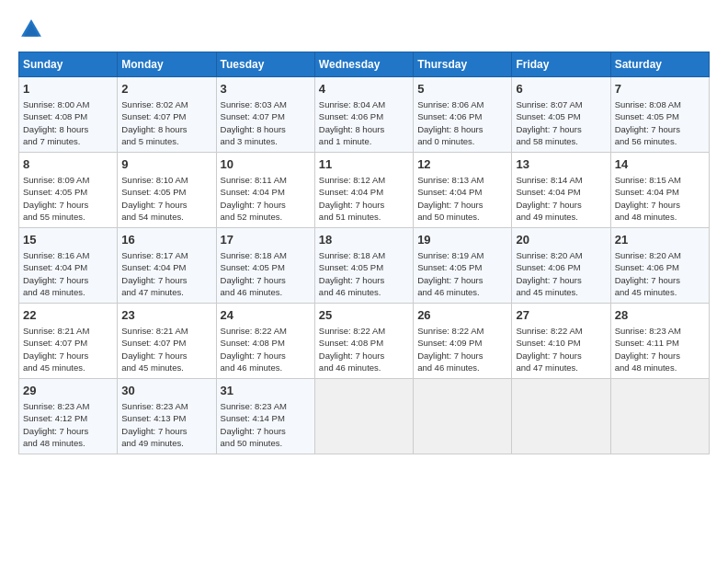 The width and height of the screenshot is (728, 563). What do you see at coordinates (68, 64) in the screenshot?
I see `day-header-sunday: Sunday` at bounding box center [68, 64].